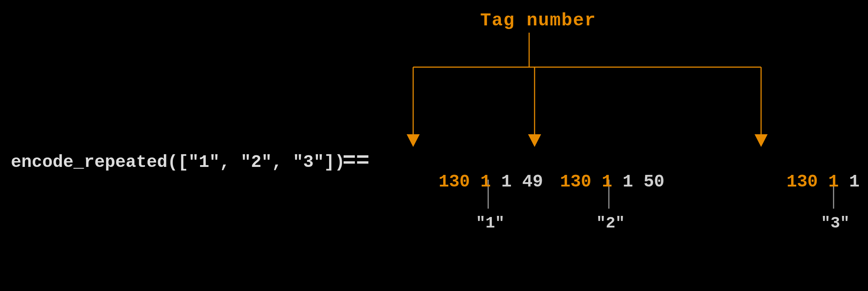 The width and height of the screenshot is (868, 291). I want to click on byte-group-2: 130 1 1 50, so click(591, 182).